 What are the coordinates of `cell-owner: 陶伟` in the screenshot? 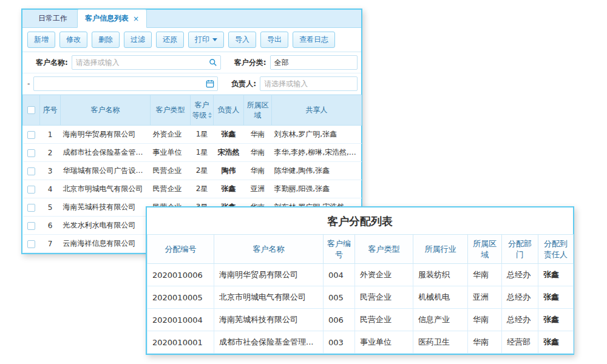 It's located at (229, 171).